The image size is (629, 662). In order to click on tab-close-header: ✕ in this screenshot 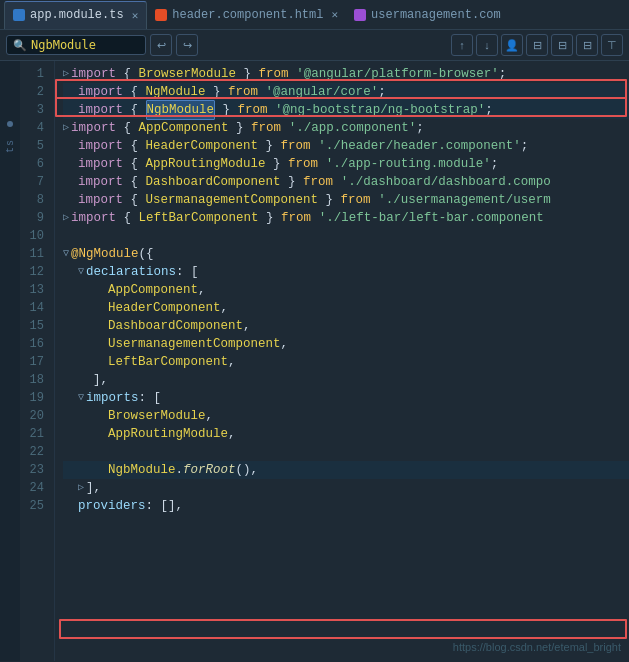, I will do `click(334, 14)`.